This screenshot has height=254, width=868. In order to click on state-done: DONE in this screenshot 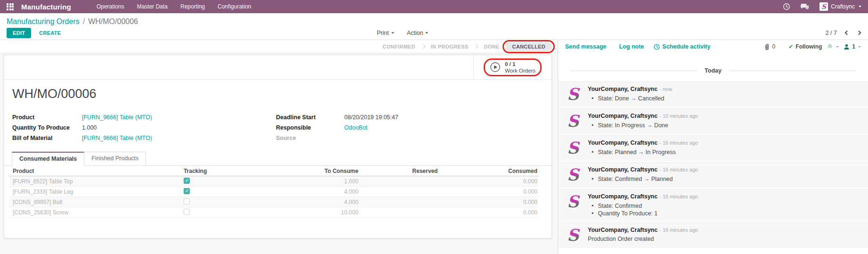, I will do `click(492, 47)`.